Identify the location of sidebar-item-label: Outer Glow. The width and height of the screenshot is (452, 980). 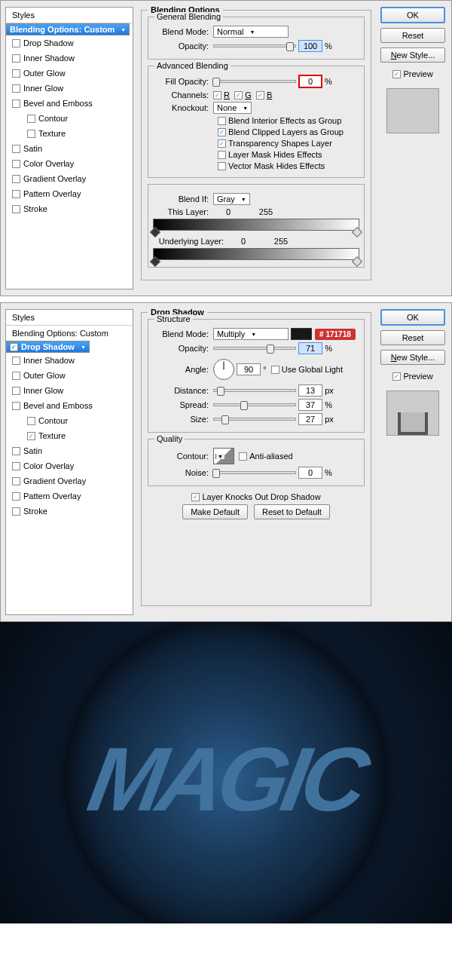
(44, 73).